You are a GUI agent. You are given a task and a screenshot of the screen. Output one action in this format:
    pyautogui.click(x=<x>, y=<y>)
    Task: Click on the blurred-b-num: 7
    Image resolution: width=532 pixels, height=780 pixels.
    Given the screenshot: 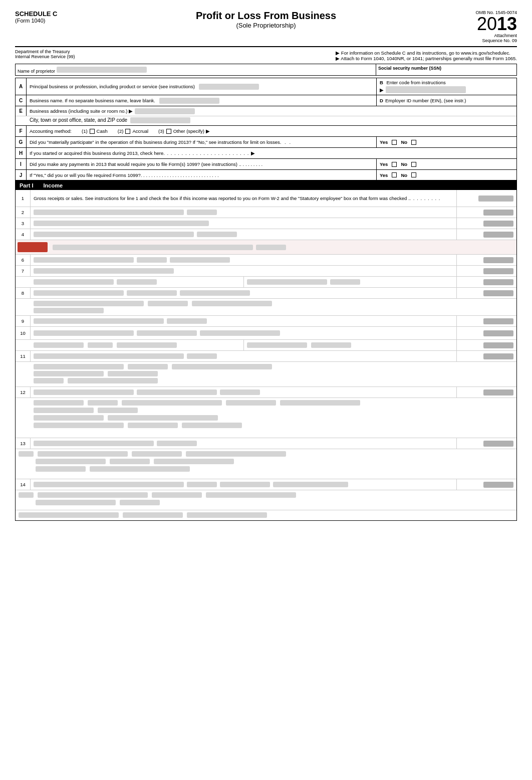 What is the action you would take?
    pyautogui.click(x=23, y=271)
    